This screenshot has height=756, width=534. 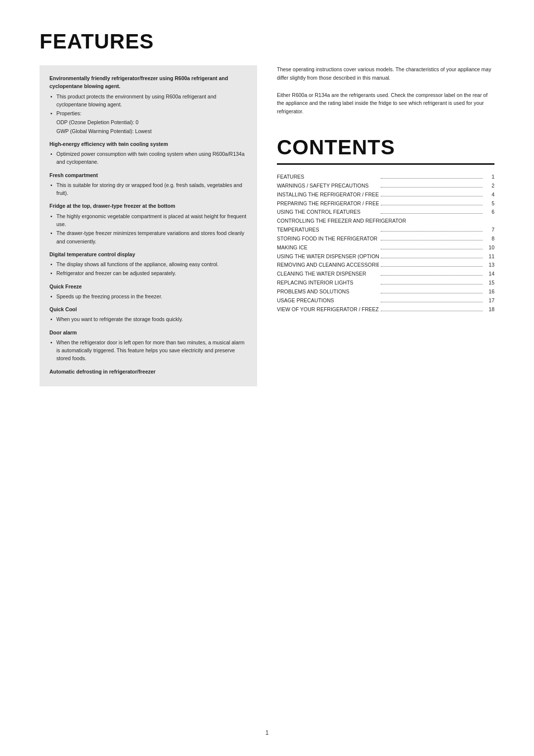 I want to click on toc-row: INSTALLING THE REFRIGERATOR / FREEZER4, so click(x=386, y=195).